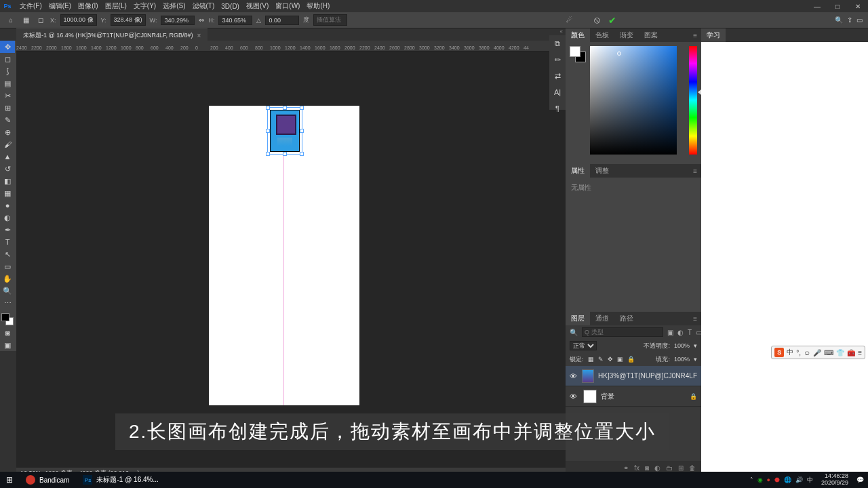 This screenshot has height=488, width=868. I want to click on window-minimize-button: —, so click(817, 6).